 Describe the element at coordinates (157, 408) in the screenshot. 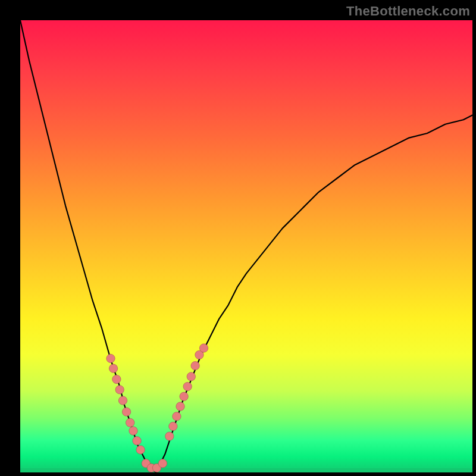

I see `data-dots` at that location.